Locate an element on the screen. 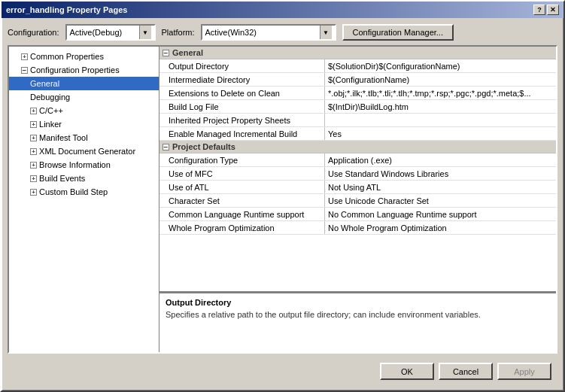 This screenshot has height=392, width=565. tree-item-cpp: + C/C++ is located at coordinates (84, 111).